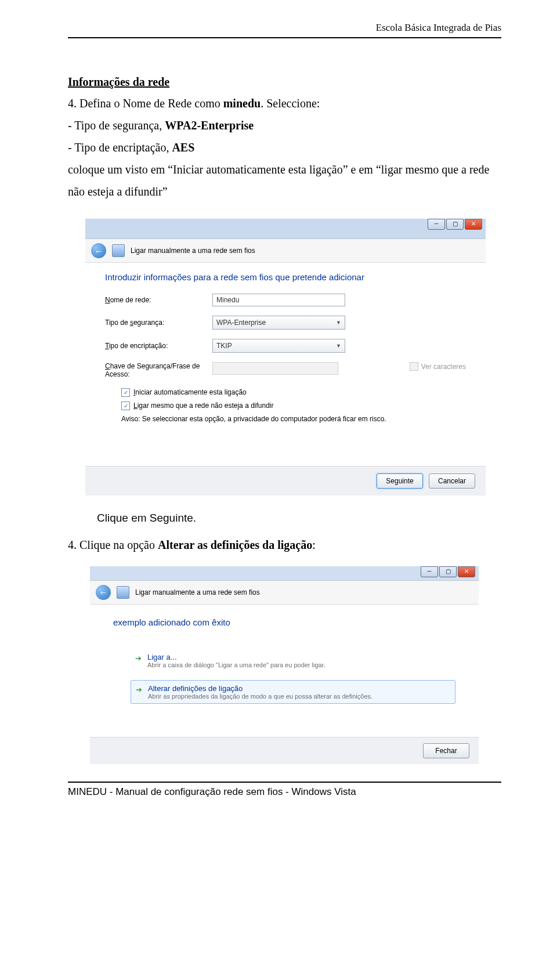 Image resolution: width=557 pixels, height=980 pixels. I want to click on section-title: Informações da rede, so click(284, 82).